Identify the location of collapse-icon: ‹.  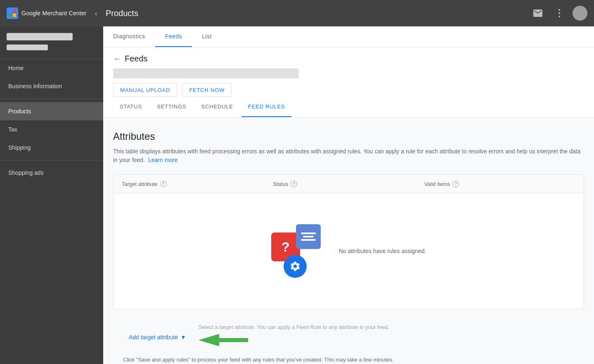
(96, 13).